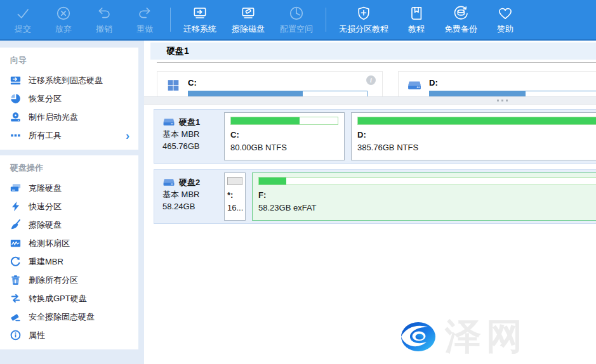  I want to click on header-divider, so click(376, 62).